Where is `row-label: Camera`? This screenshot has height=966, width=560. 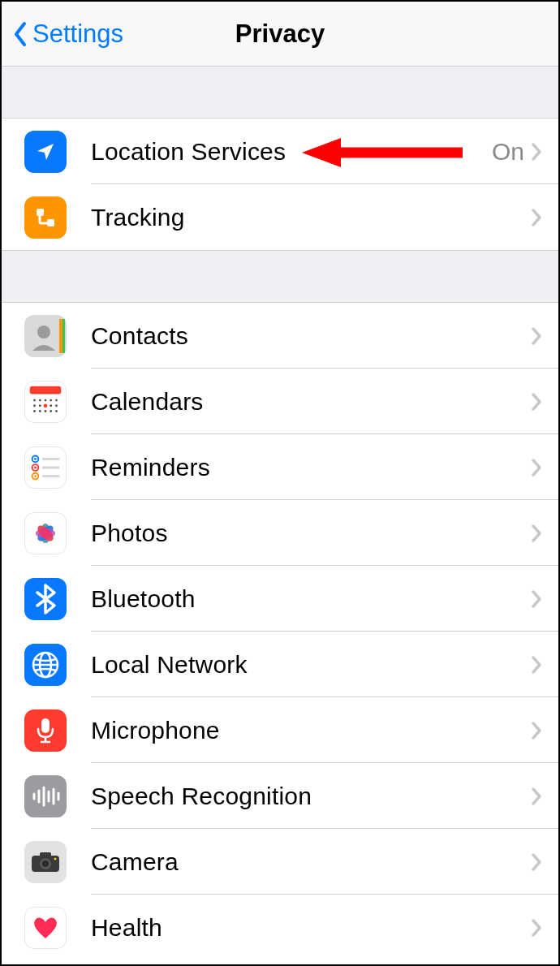 row-label: Camera is located at coordinates (311, 862).